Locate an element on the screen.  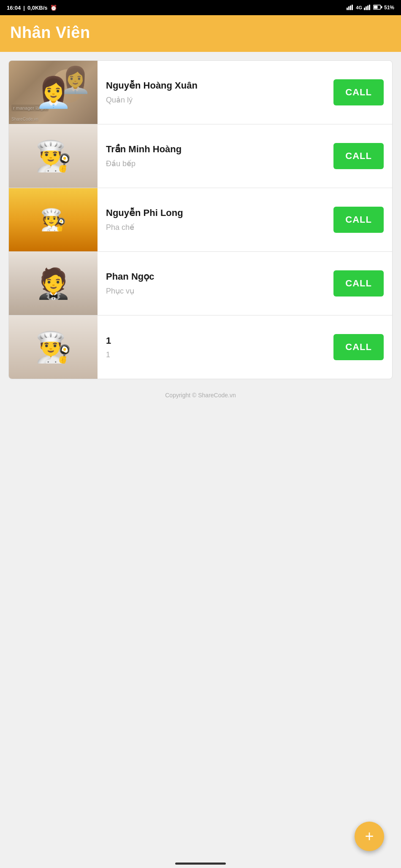
employee-avatar-5: 👨‍🍳 is located at coordinates (53, 347).